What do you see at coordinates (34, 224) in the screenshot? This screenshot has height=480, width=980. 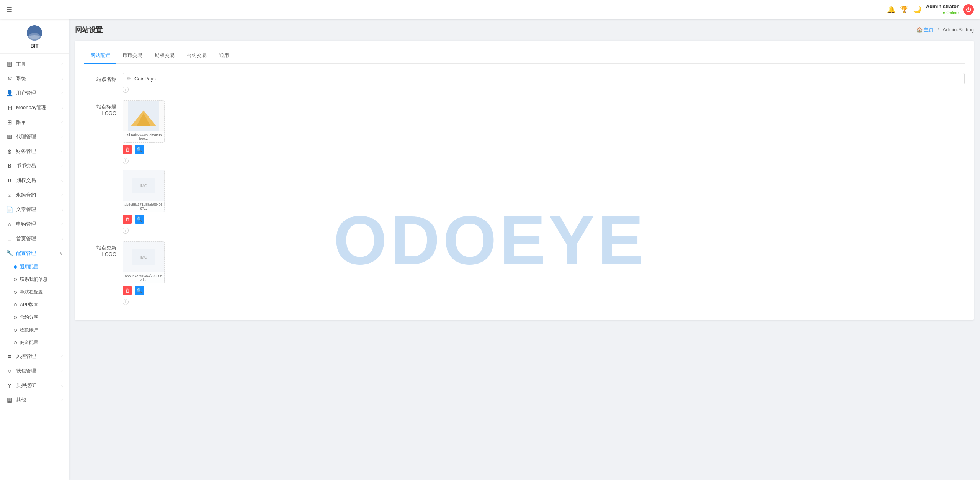 I see `sidebar-item-apply: ○ 申购管理 ‹` at bounding box center [34, 224].